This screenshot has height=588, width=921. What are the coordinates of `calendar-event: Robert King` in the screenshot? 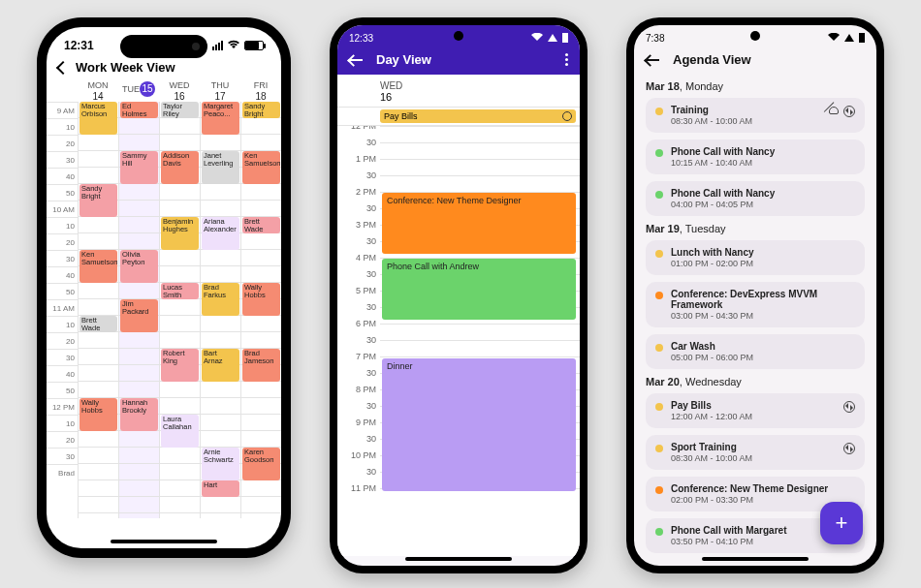 It's located at (180, 365).